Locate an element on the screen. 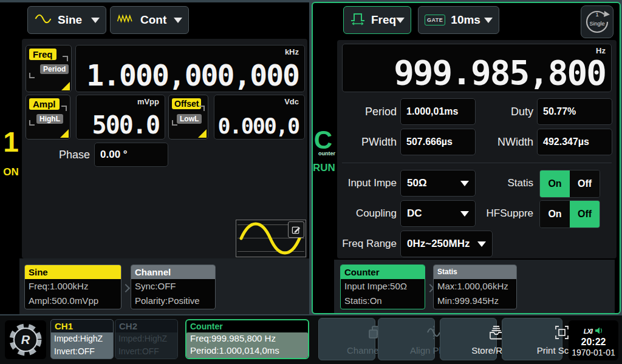  ampl-param-button: Ampl HighL is located at coordinates (48, 117).